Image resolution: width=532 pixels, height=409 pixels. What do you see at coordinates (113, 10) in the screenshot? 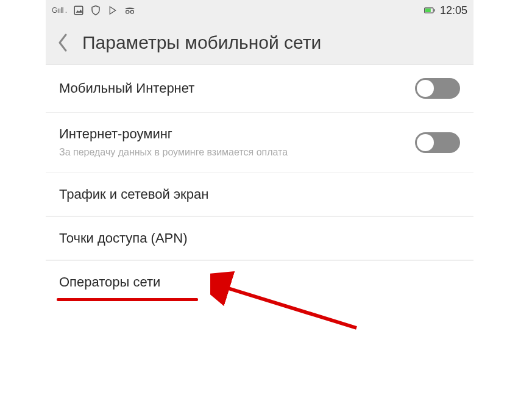
I see `play-icon` at bounding box center [113, 10].